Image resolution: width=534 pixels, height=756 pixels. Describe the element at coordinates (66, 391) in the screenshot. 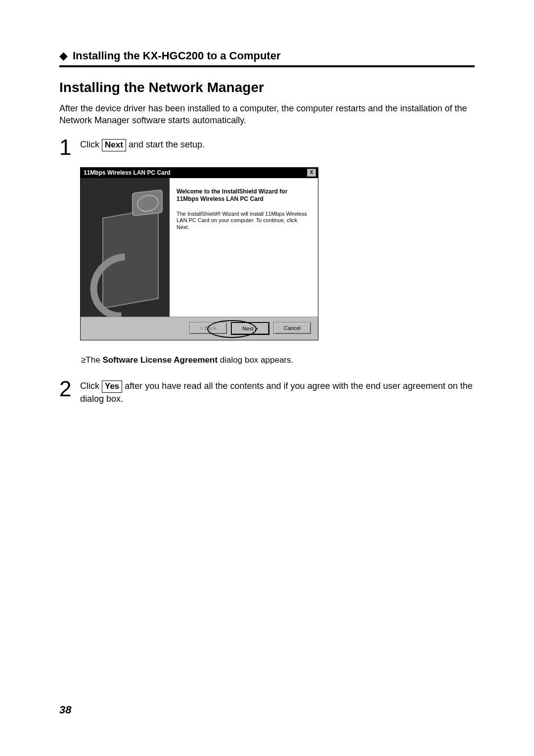

I see `step-number: 2` at that location.